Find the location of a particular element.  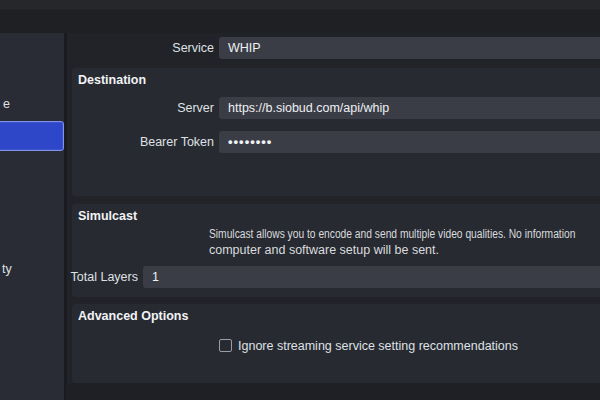

window-top-band is located at coordinates (300, 16).